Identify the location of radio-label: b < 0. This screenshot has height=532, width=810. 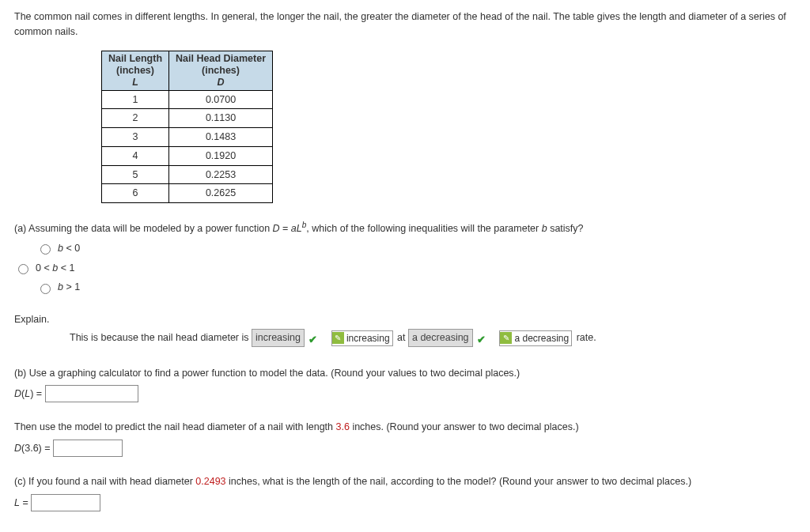
(69, 248).